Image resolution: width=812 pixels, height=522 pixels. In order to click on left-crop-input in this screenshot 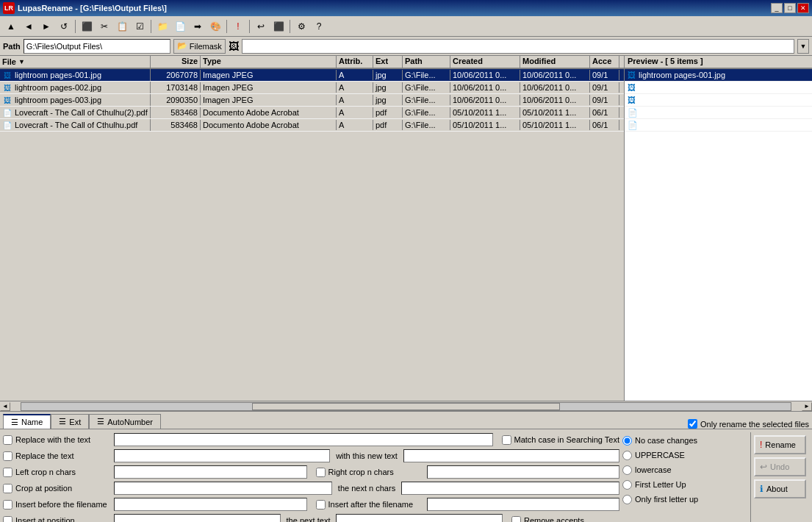, I will do `click(210, 472)`.